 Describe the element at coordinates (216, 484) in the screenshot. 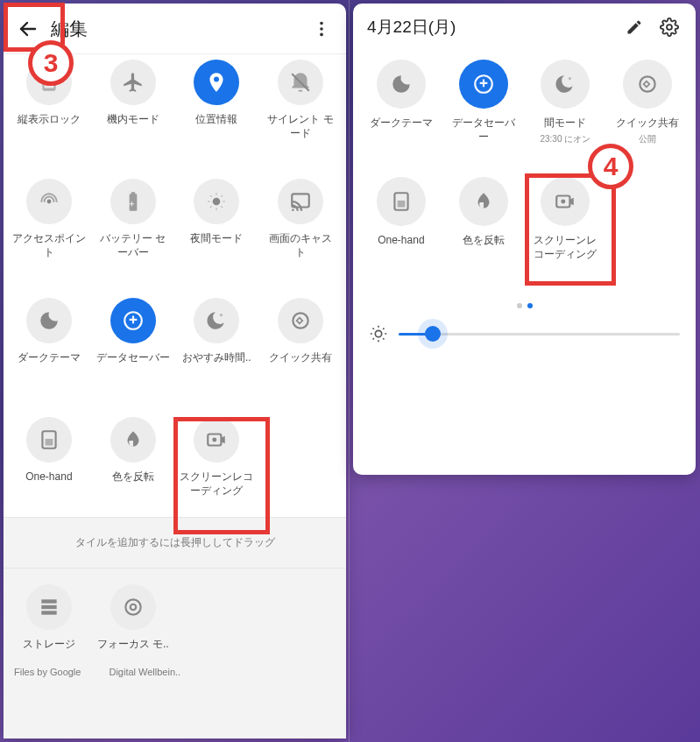

I see `tile-label: スクリーンレコ ーディング` at that location.